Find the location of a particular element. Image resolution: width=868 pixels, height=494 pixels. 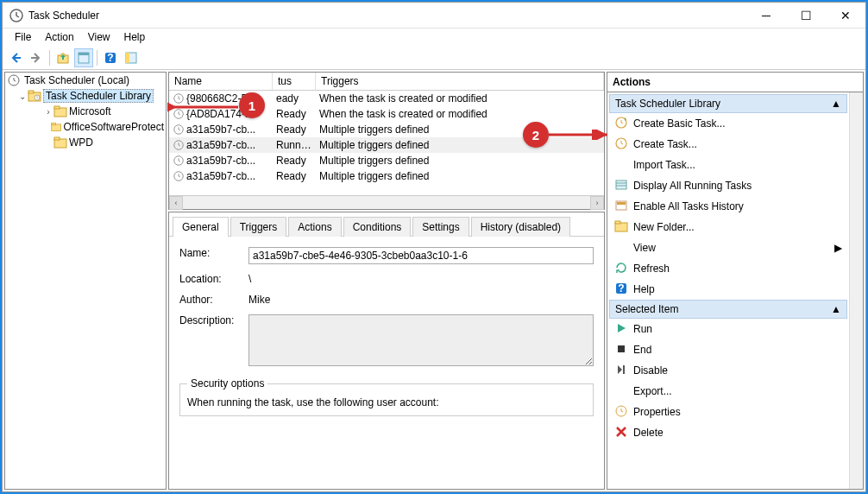

action-label: Properties is located at coordinates (657, 412).